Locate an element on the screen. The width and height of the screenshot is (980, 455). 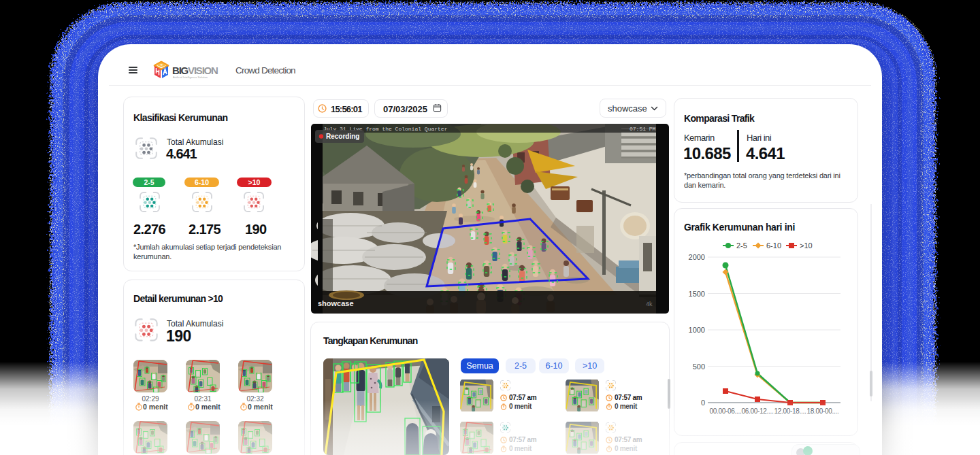
svg-text: 6-10 is located at coordinates (774, 246).